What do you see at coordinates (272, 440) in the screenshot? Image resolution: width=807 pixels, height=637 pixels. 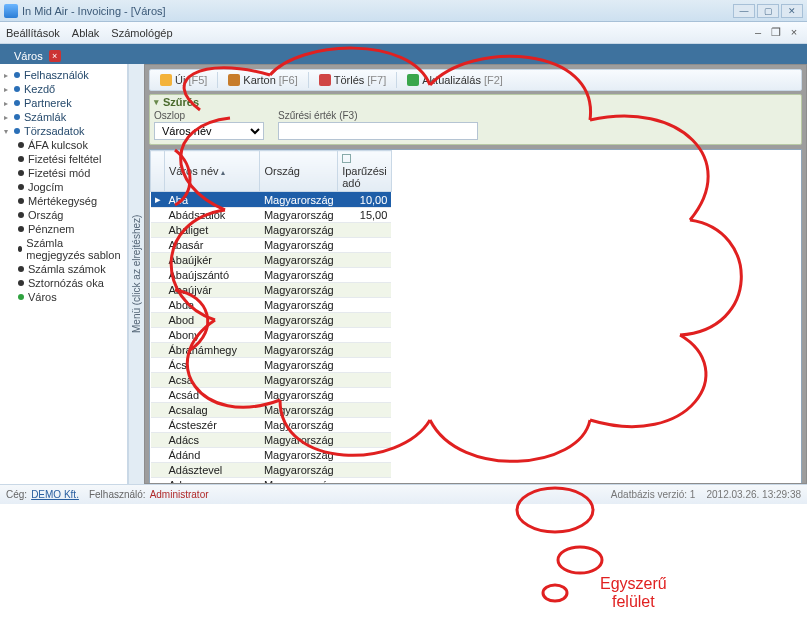 I see `table-row: AdácsMagyarország` at bounding box center [272, 440].